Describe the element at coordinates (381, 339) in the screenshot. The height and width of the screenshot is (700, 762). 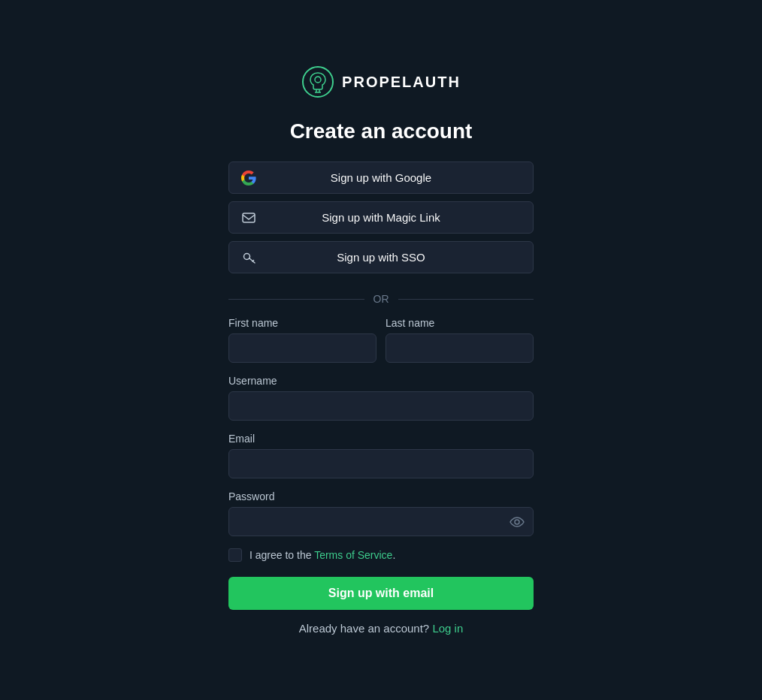
I see `name-row: First name Last name` at that location.